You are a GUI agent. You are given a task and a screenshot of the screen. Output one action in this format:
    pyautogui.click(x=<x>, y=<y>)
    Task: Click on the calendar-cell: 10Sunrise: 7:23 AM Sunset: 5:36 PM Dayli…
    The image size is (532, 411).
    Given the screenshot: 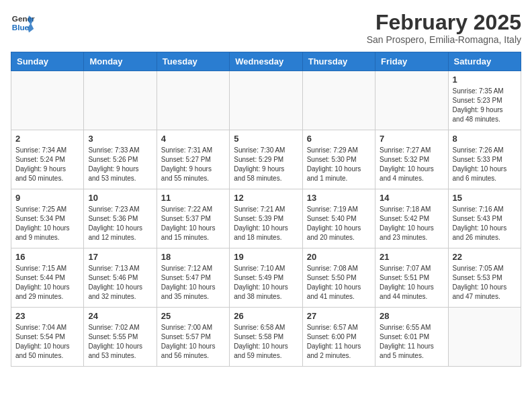 What is the action you would take?
    pyautogui.click(x=120, y=219)
    